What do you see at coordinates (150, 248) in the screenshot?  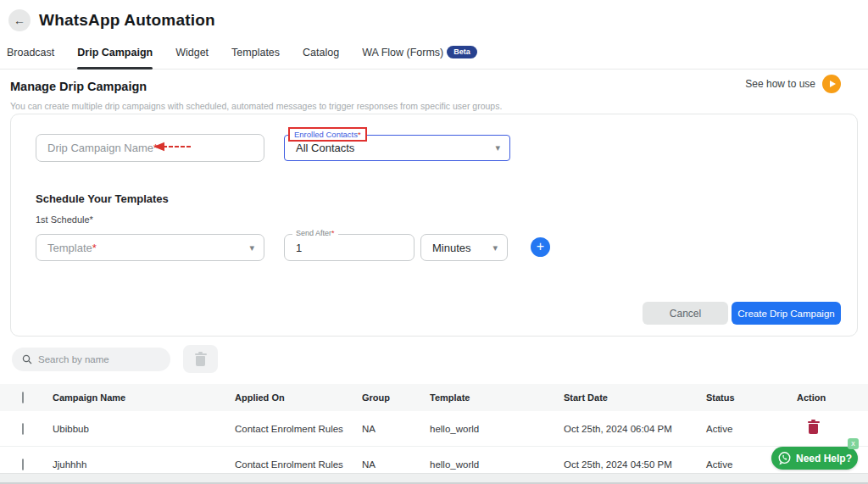 I see `template-select: Template* ▾` at bounding box center [150, 248].